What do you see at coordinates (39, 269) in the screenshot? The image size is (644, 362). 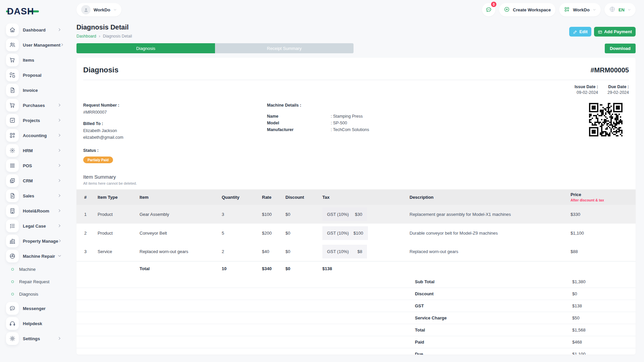 I see `sidebar-item: Machine` at bounding box center [39, 269].